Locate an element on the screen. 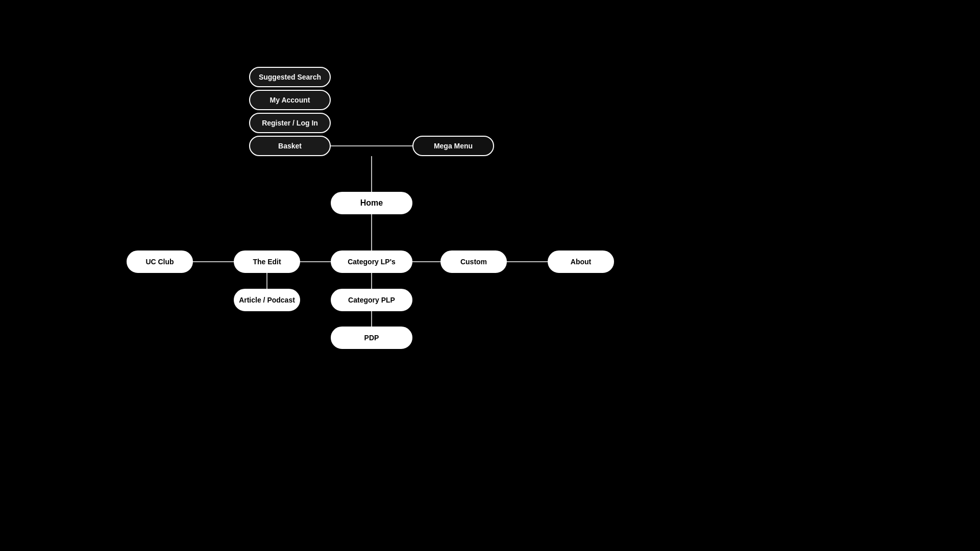  article-podcast-node: Article / Podcast is located at coordinates (267, 300).